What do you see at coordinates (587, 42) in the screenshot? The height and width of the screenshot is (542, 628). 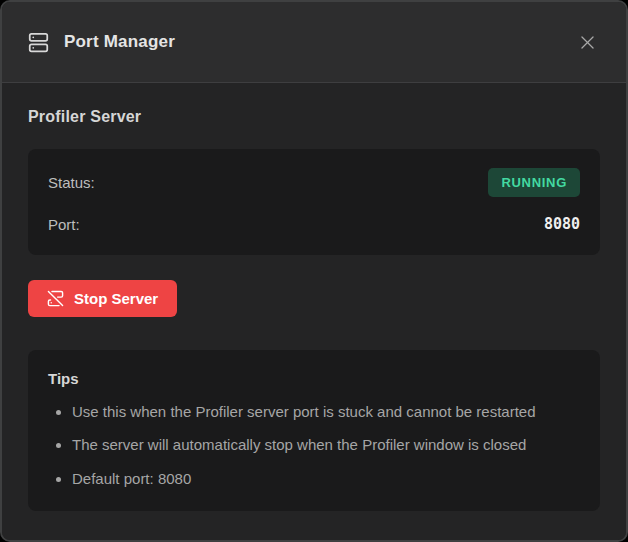 I see `close-icon` at bounding box center [587, 42].